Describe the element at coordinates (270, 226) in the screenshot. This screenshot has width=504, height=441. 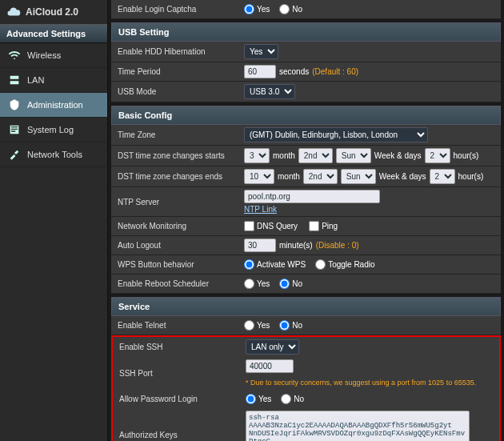
I see `netmon-dns: DNS Query` at that location.